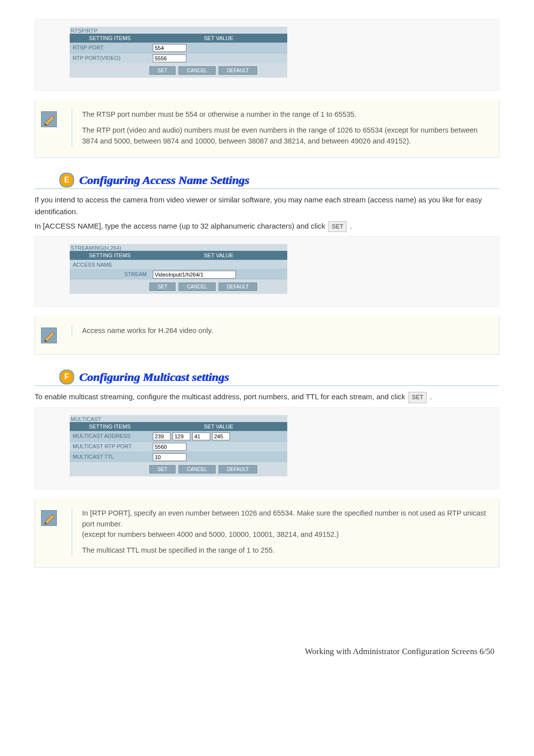  What do you see at coordinates (286, 136) in the screenshot?
I see `note-text: The RTP port (video and audio) numbers m…` at bounding box center [286, 136].